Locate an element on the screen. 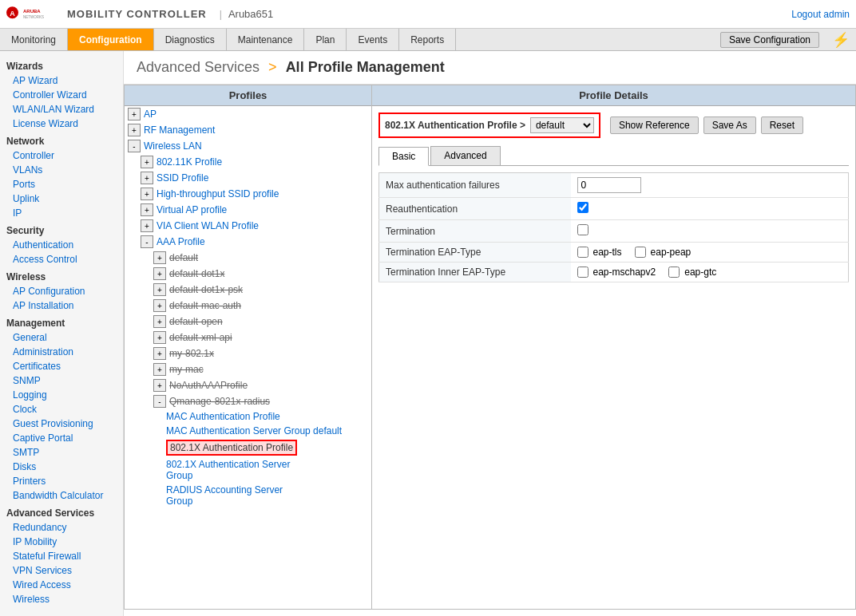  tree-expand-my-mac: + is located at coordinates (160, 369).